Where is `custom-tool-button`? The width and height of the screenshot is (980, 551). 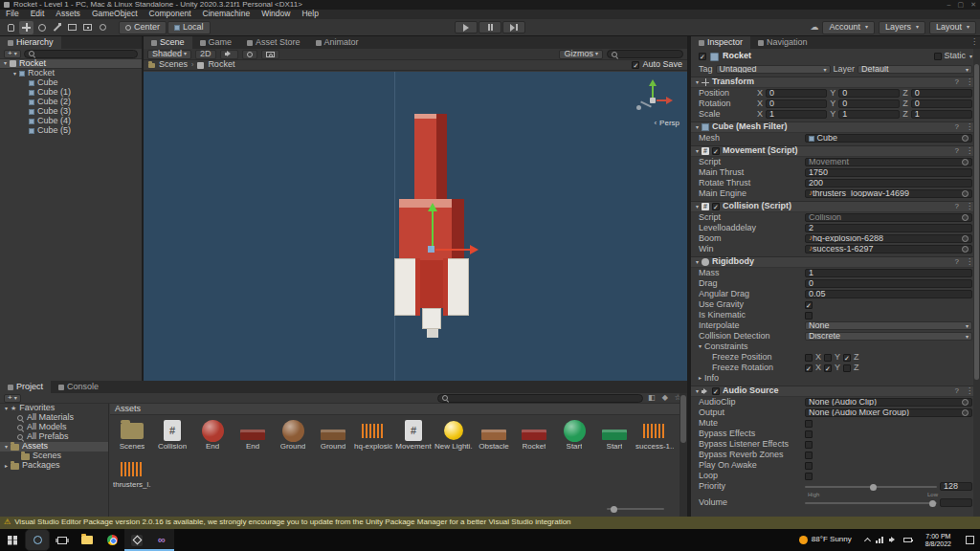
custom-tool-button is located at coordinates (103, 28).